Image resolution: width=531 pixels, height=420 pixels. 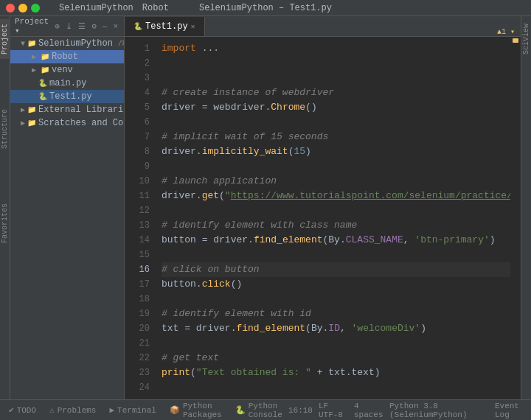 What do you see at coordinates (67, 123) in the screenshot?
I see `tree-item-scratches: ▶ 📁 Scratches and Consoles` at bounding box center [67, 123].